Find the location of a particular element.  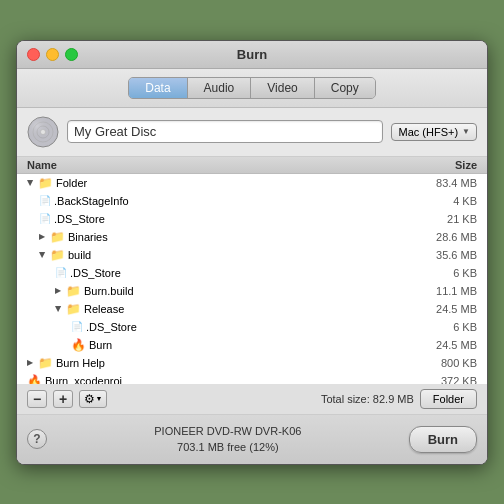

toolbar: Data Audio Video Copy is located at coordinates (252, 88).